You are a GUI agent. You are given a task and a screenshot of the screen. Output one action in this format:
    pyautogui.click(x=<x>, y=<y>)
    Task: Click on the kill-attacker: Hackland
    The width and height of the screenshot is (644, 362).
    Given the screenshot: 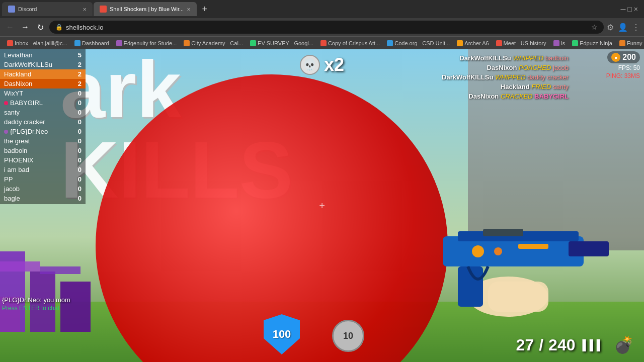 What is the action you would take?
    pyautogui.click(x=515, y=86)
    